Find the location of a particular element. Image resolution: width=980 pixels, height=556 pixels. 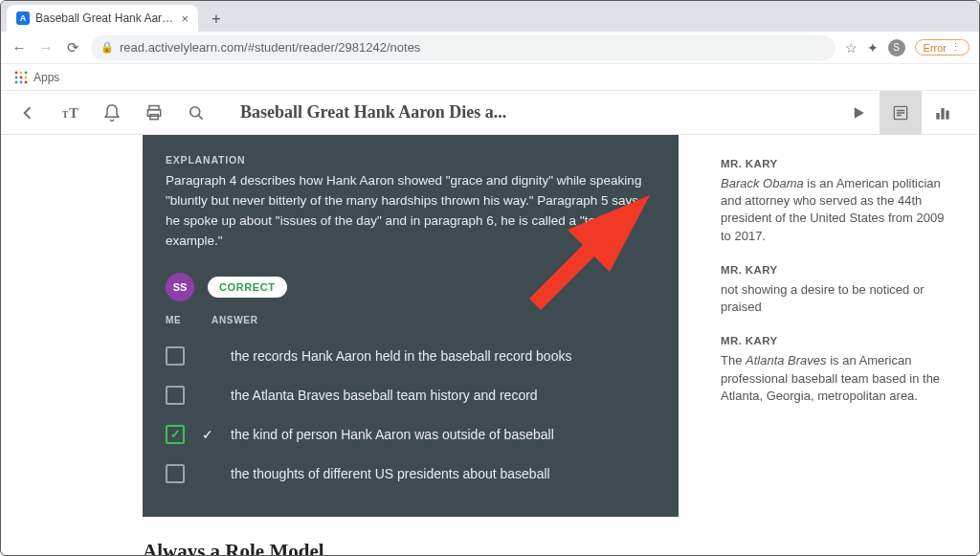

text-size-button: TT is located at coordinates (70, 113).